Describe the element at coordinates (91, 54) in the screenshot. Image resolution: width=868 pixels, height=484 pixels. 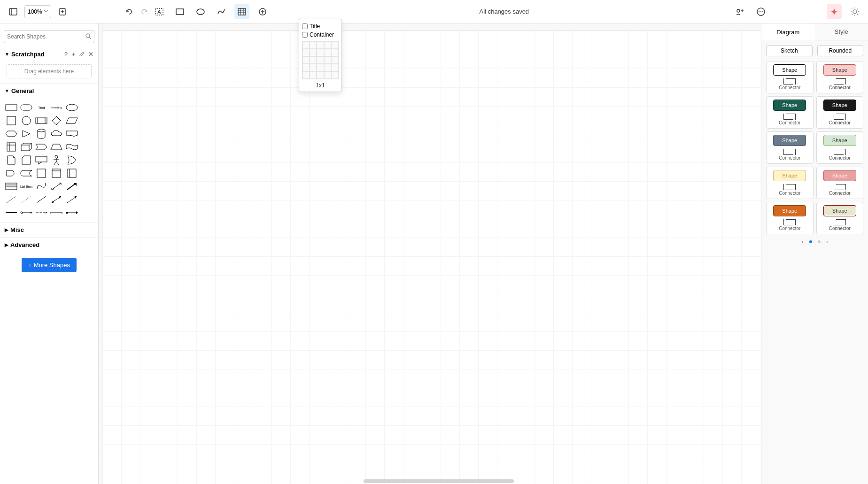
I see `scratchpad-close-icon: ✕` at that location.